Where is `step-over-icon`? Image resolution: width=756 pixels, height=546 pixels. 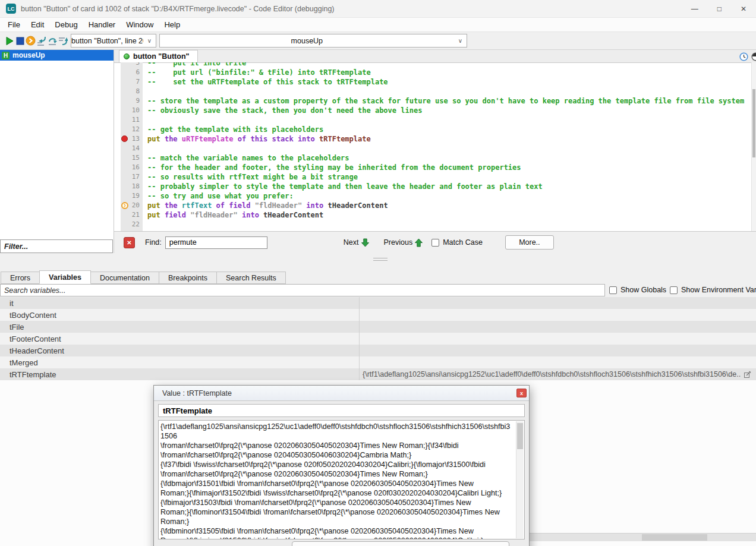
step-over-icon is located at coordinates (52, 41).